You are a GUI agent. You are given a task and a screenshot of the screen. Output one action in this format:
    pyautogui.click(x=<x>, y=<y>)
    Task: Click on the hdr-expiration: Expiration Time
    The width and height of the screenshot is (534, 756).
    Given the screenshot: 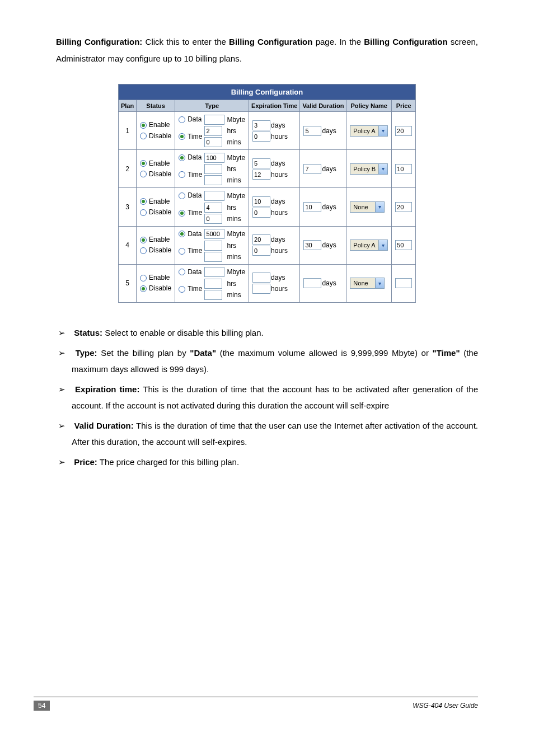 What is the action you would take?
    pyautogui.click(x=274, y=106)
    